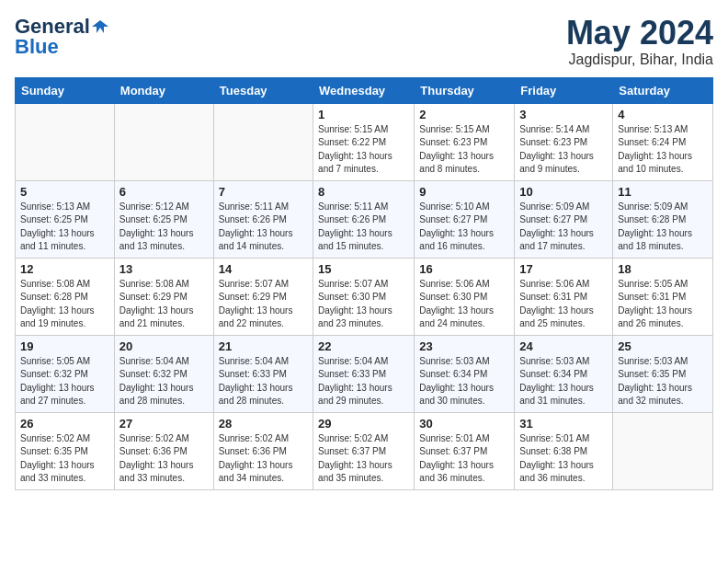 The height and width of the screenshot is (563, 728). Describe the element at coordinates (263, 296) in the screenshot. I see `calendar-cell: 14Sunrise: 5:07 AM Sunset: 6:29 PM Dayli…` at that location.